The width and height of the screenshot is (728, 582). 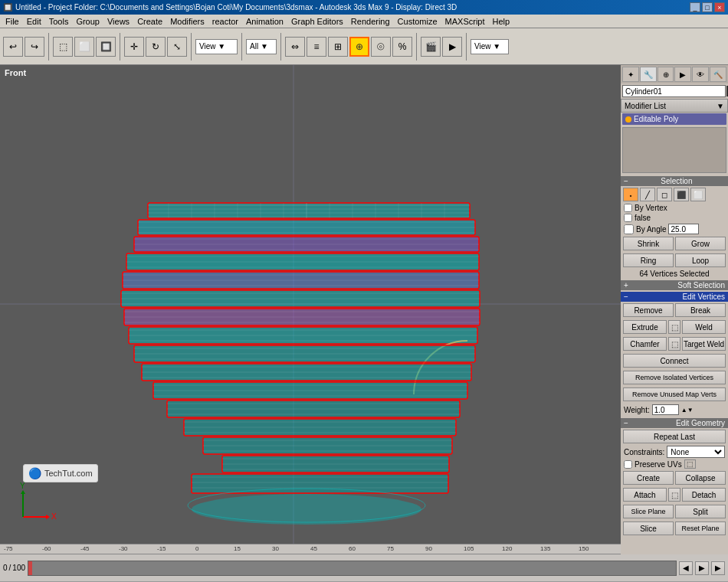 What do you see at coordinates (359, 47) in the screenshot?
I see `snap-toggle-button: ⊕` at bounding box center [359, 47].